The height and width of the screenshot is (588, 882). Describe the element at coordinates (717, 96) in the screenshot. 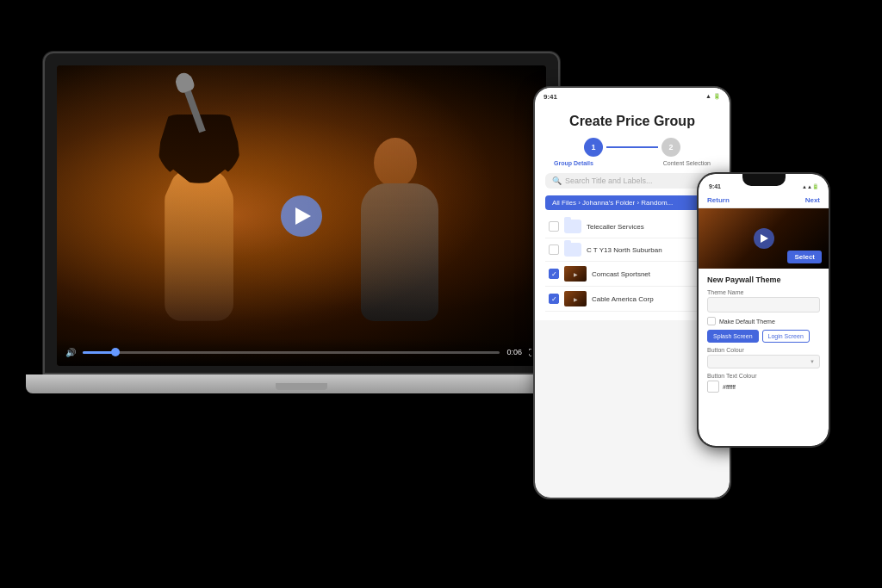

I see `battery-icon: 🔋` at that location.